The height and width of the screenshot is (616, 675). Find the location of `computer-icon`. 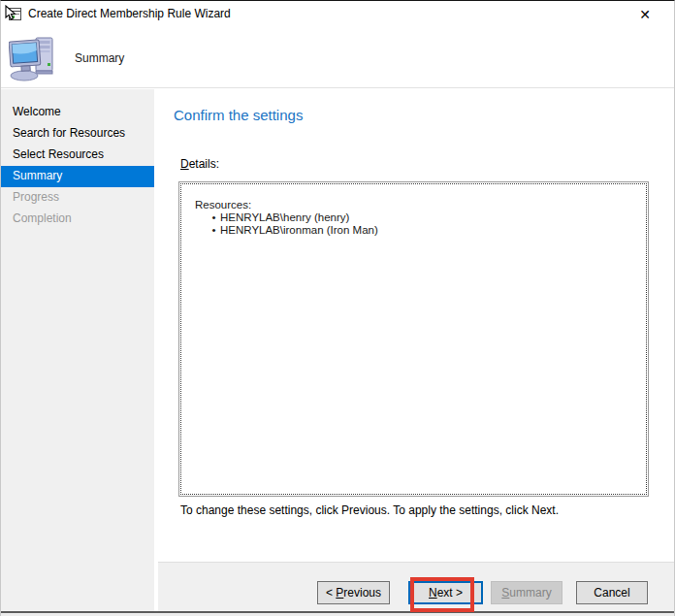

computer-icon is located at coordinates (33, 58).